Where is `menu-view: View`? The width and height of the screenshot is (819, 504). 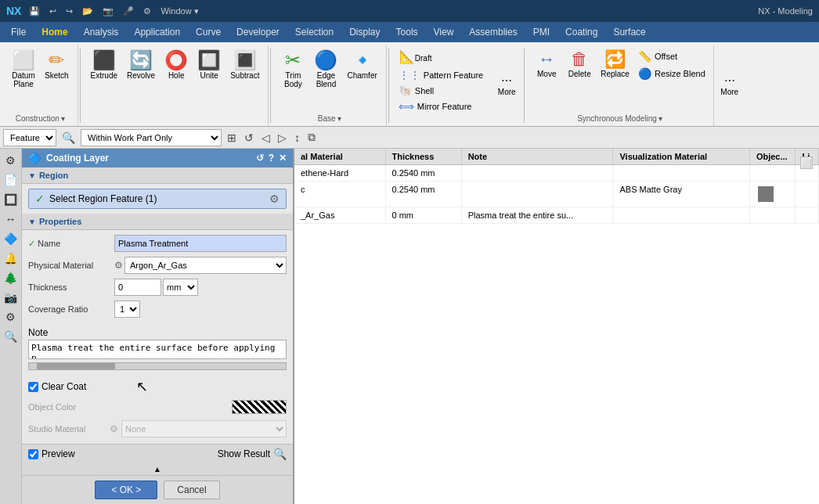 menu-view: View is located at coordinates (444, 32).